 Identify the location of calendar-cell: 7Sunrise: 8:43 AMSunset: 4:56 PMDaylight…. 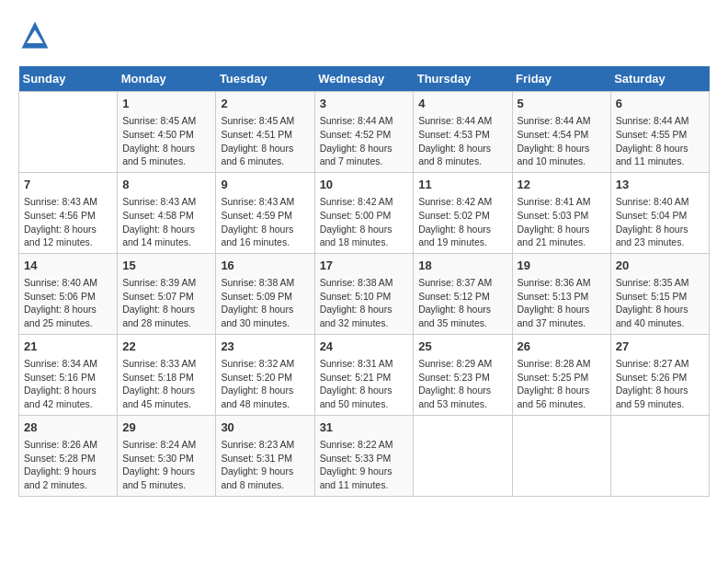
(68, 213).